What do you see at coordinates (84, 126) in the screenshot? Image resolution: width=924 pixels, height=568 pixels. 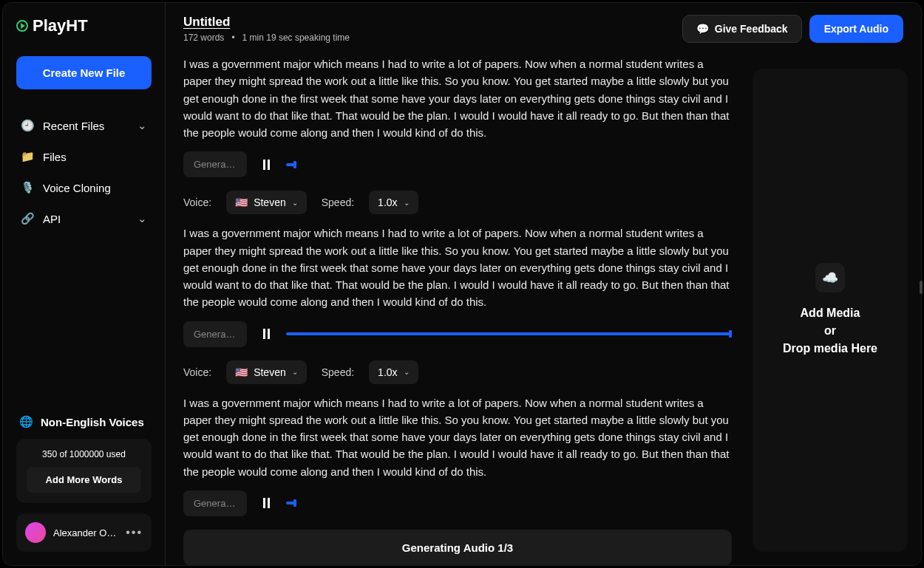 I see `sidebar-item-recent-files: 🕘 Recent Files ⌄` at bounding box center [84, 126].